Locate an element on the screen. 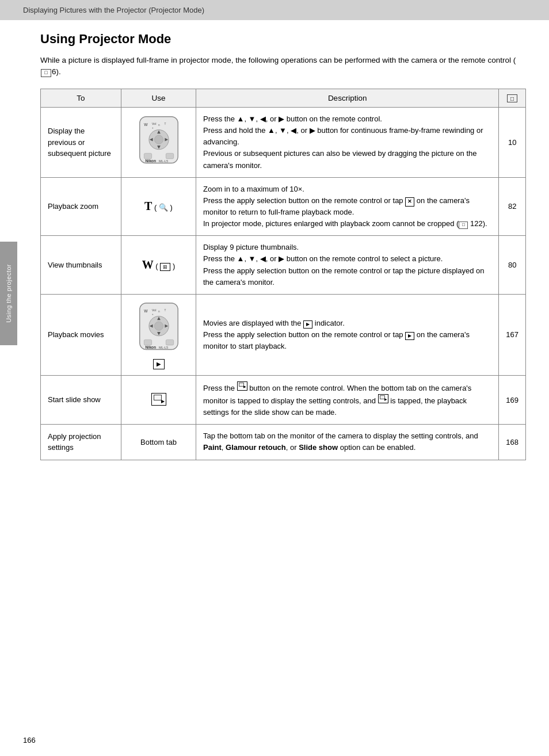 The image size is (549, 756). page-header: Displaying Pictures with the Projector (… is located at coordinates (274, 10).